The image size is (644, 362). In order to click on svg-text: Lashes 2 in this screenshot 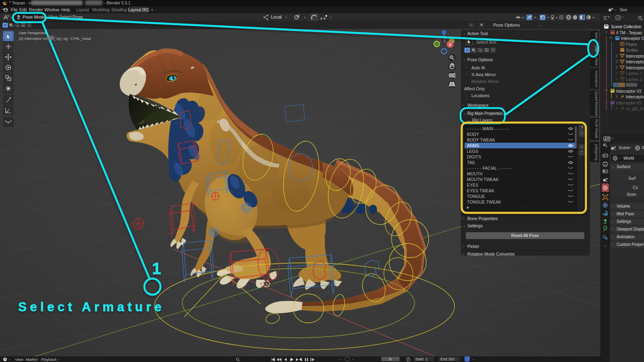, I will do `click(634, 80)`.